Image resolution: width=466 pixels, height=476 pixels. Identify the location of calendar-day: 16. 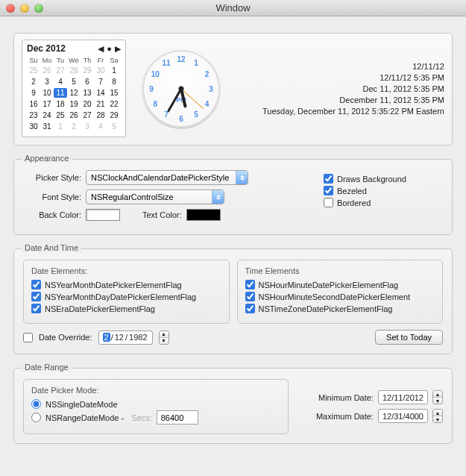
(34, 104).